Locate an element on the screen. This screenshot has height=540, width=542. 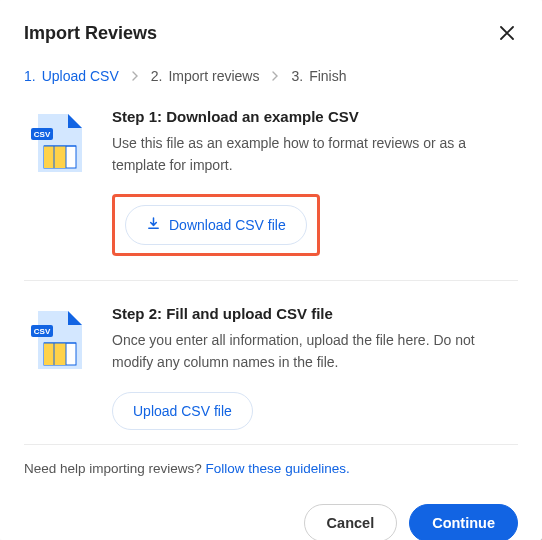
step-2-description: Once you enter all information, upload t… is located at coordinates (315, 352).